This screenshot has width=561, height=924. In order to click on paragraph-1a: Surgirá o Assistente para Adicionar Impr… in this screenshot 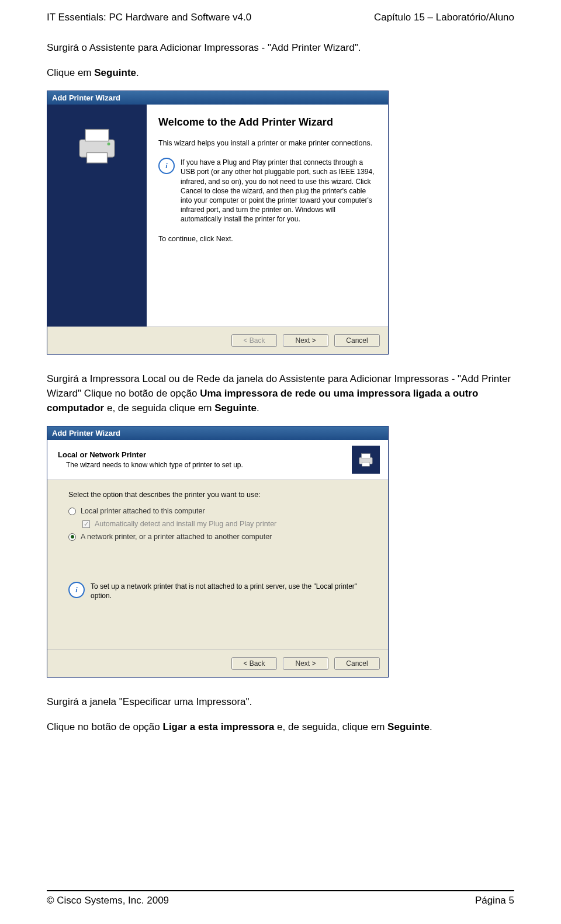, I will do `click(280, 48)`.